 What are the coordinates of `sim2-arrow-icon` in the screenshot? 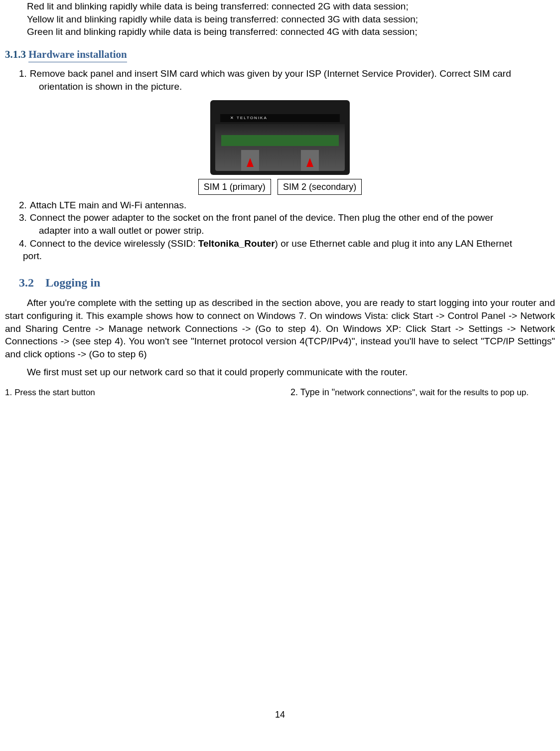 It's located at (310, 162).